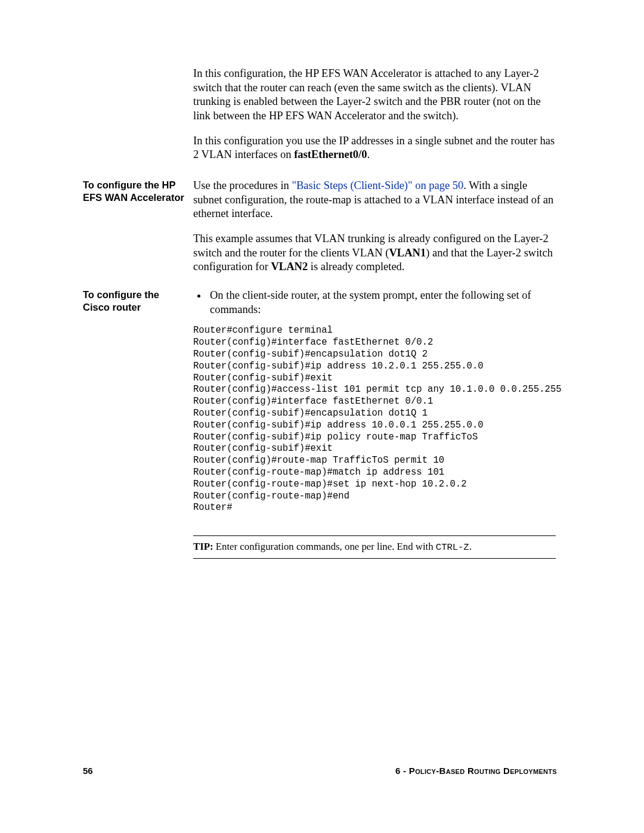 This screenshot has height=833, width=644. Describe the element at coordinates (470, 546) in the screenshot. I see `tip-textB: .` at that location.